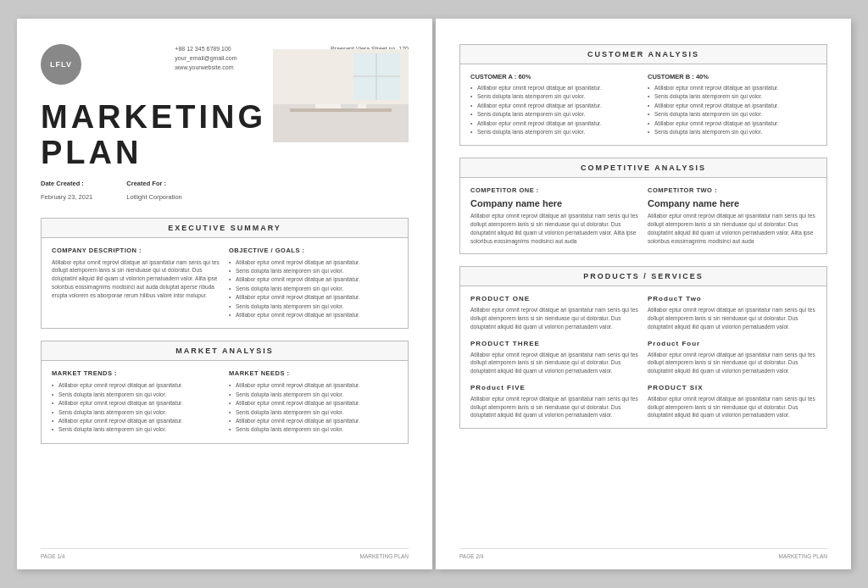 The height and width of the screenshot is (588, 868). Describe the element at coordinates (643, 206) in the screenshot. I see `competitive-analysis-section: COMPETITIVE ANALYSIS COMPETITOR ONE : Co…` at that location.